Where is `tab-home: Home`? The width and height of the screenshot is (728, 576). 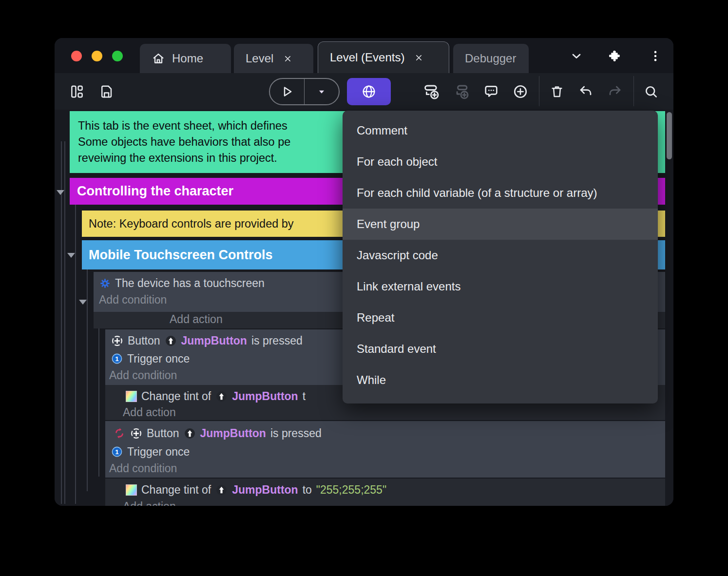
tab-home: Home is located at coordinates (185, 58).